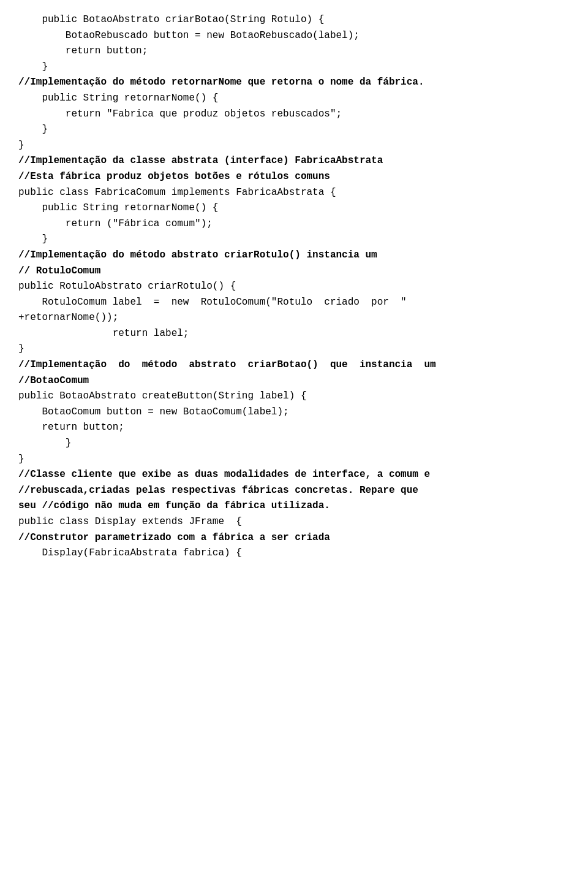 The height and width of the screenshot is (879, 588). What do you see at coordinates (294, 130) in the screenshot?
I see `code-line-11: }` at bounding box center [294, 130].